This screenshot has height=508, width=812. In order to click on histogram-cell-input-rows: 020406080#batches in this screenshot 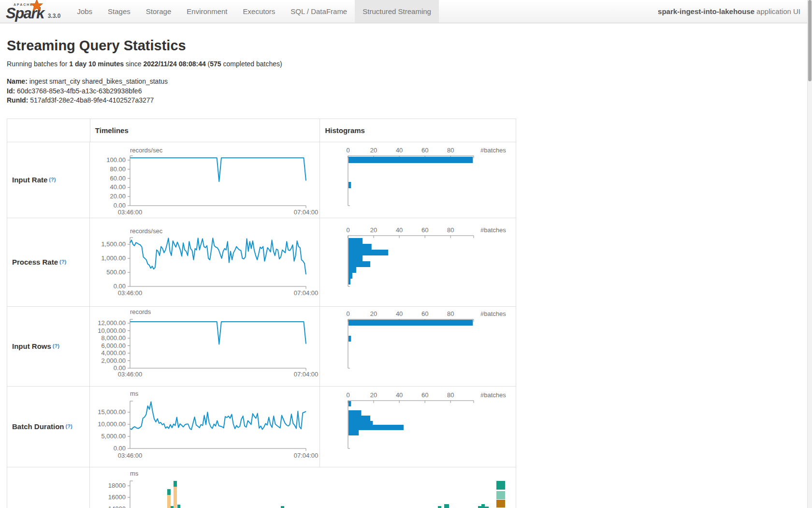, I will do `click(418, 346)`.